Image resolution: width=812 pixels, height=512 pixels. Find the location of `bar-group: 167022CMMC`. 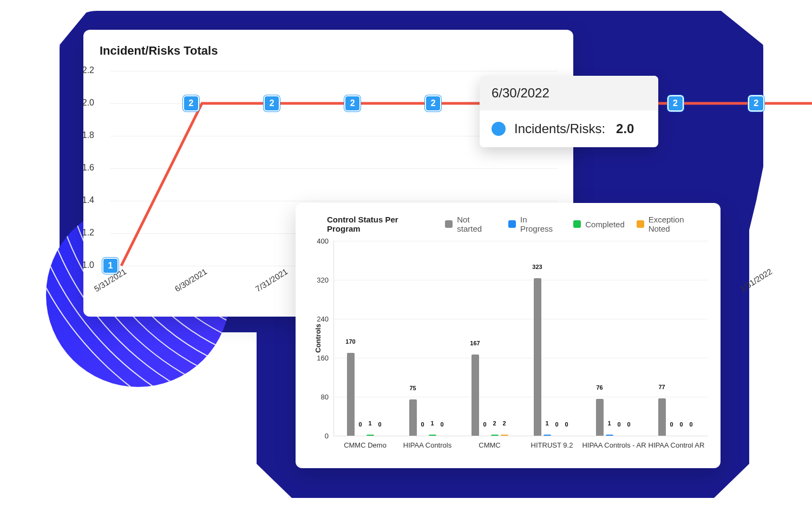

bar-group: 167022CMMC is located at coordinates (489, 338).